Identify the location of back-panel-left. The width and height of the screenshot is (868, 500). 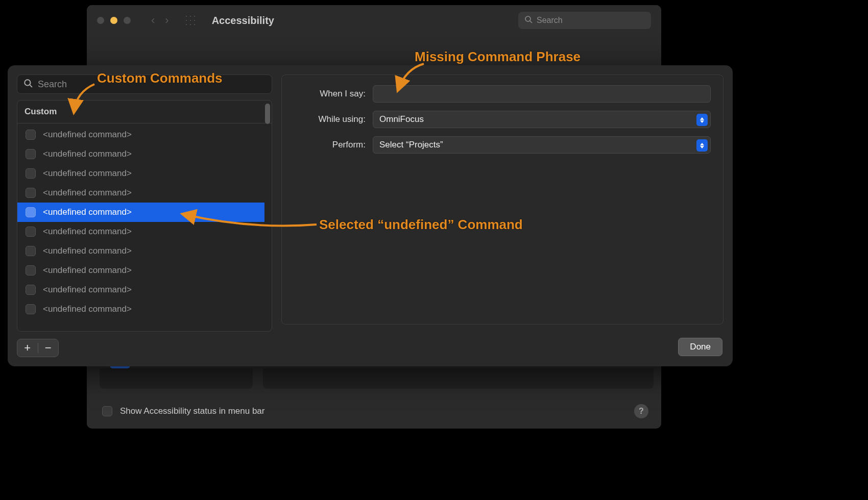
(176, 379).